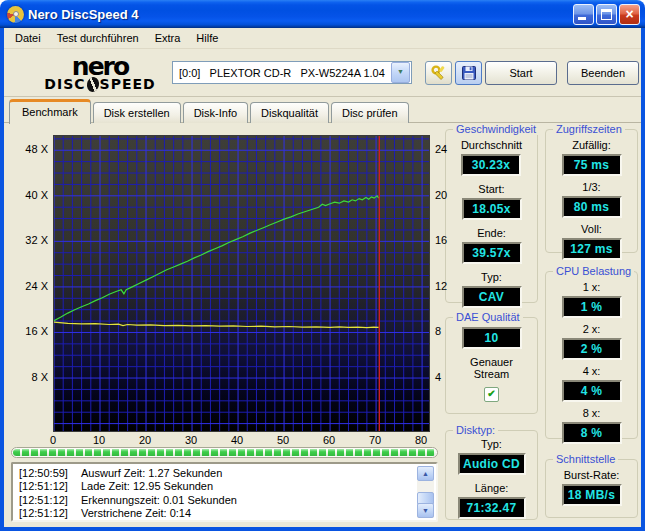  What do you see at coordinates (488, 317) in the screenshot?
I see `panel-title: DAE Qualität` at bounding box center [488, 317].